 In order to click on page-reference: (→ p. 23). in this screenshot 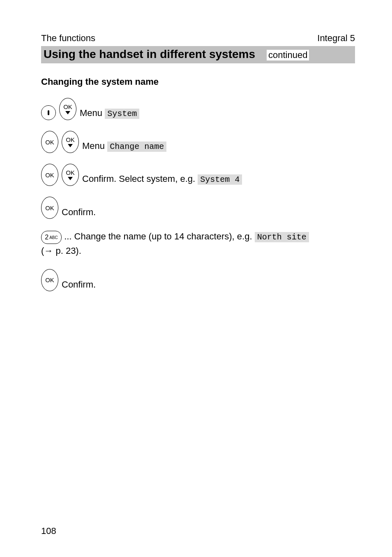, I will do `click(61, 251)`.